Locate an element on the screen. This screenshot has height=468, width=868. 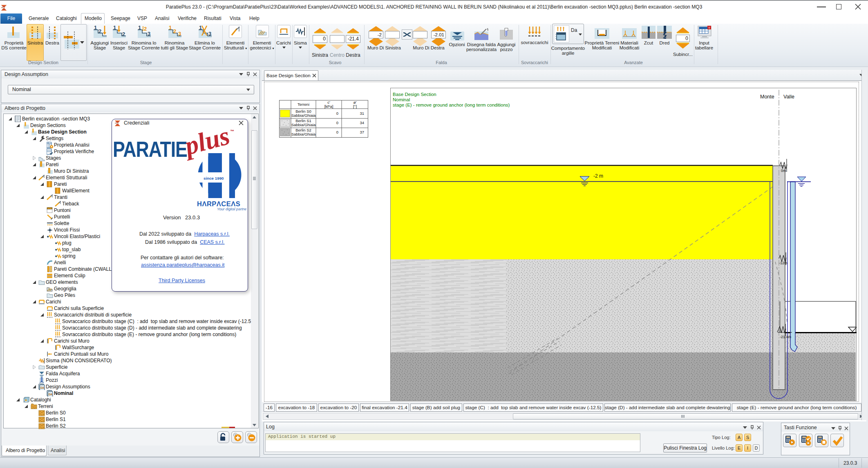
svg-text:stage (E) - remove ground anch: stage (E) - remove ground anchor (long t… is located at coordinates (451, 105).